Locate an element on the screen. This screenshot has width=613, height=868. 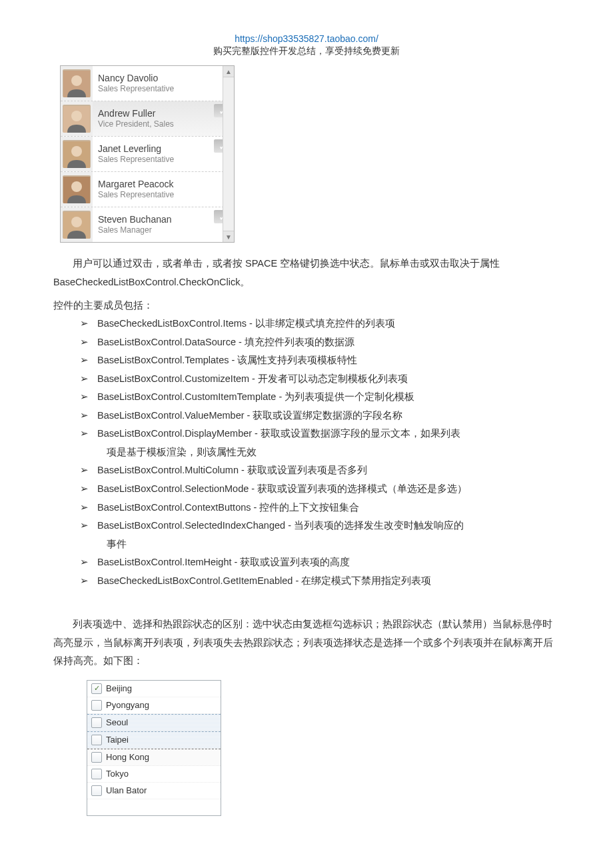
bullet-text: BaseListBoxControl.MultiColumn - 获取或设置列表… is located at coordinates (328, 471).